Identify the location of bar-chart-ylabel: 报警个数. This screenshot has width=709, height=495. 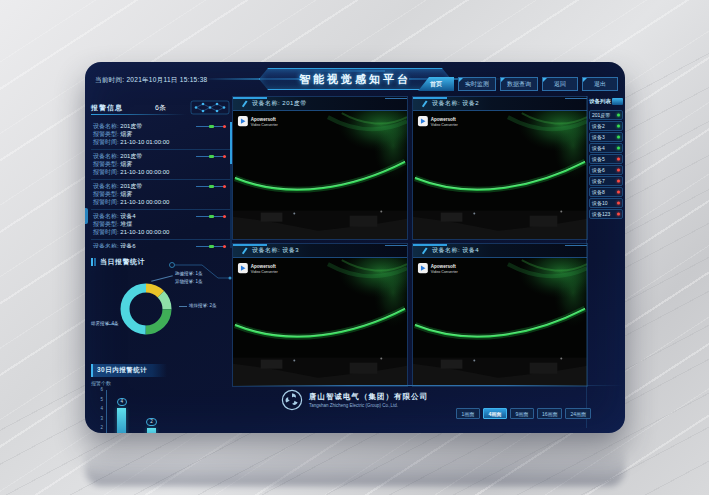
(101, 383).